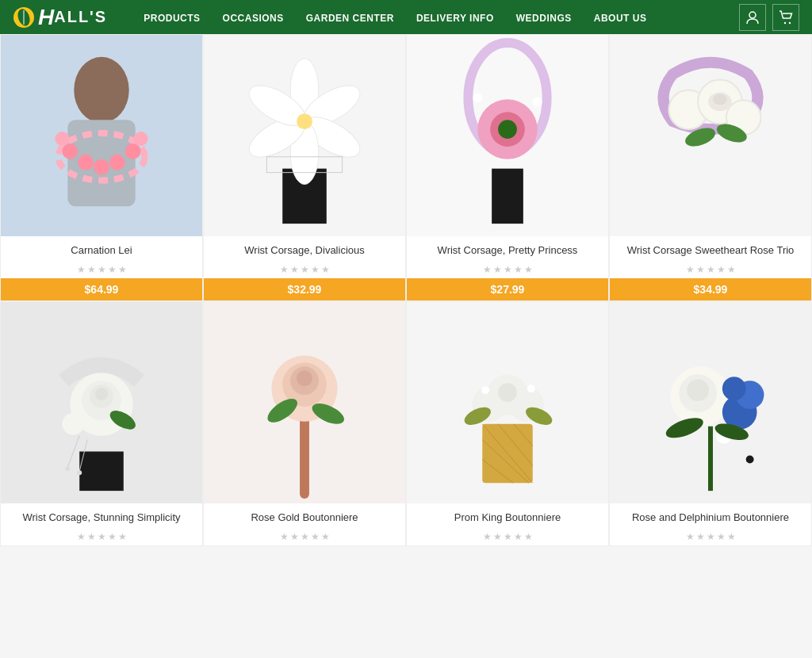 The width and height of the screenshot is (812, 658). I want to click on product-card: Wrist Corsage, Stunning Simplicity★★★★★, so click(102, 423).